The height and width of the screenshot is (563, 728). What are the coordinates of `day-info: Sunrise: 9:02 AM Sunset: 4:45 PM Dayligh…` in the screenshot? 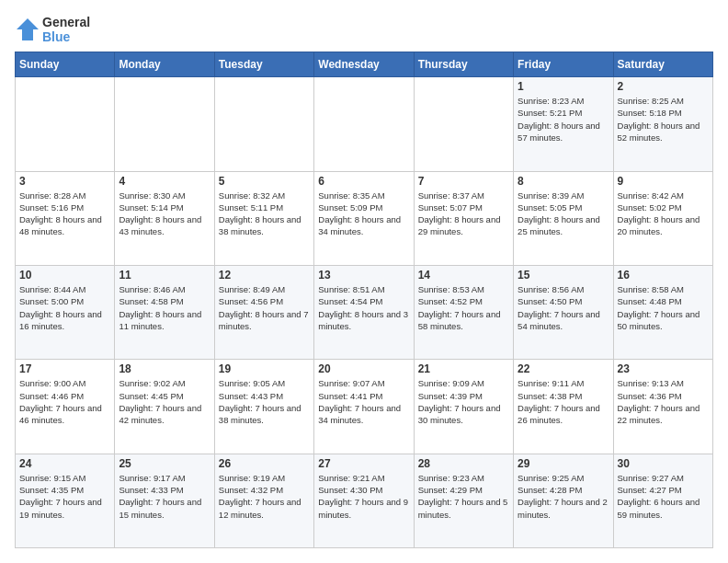 It's located at (164, 401).